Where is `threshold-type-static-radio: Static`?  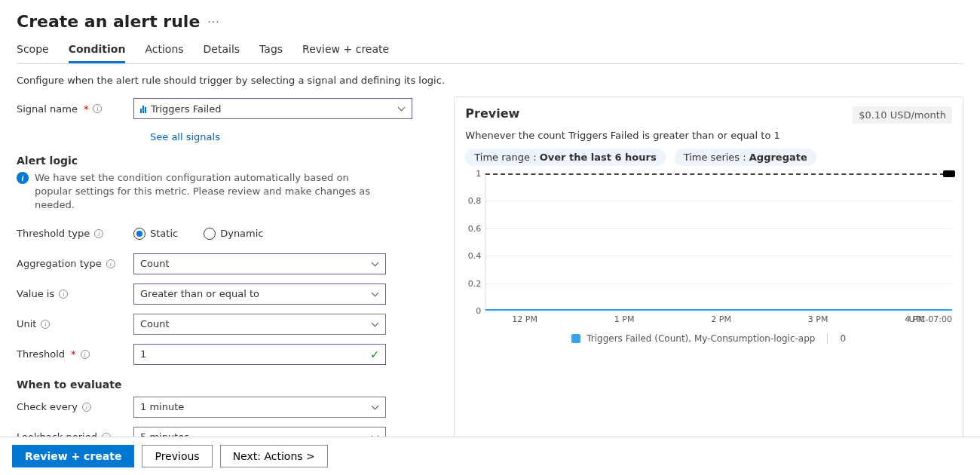
threshold-type-static-radio: Static is located at coordinates (161, 234).